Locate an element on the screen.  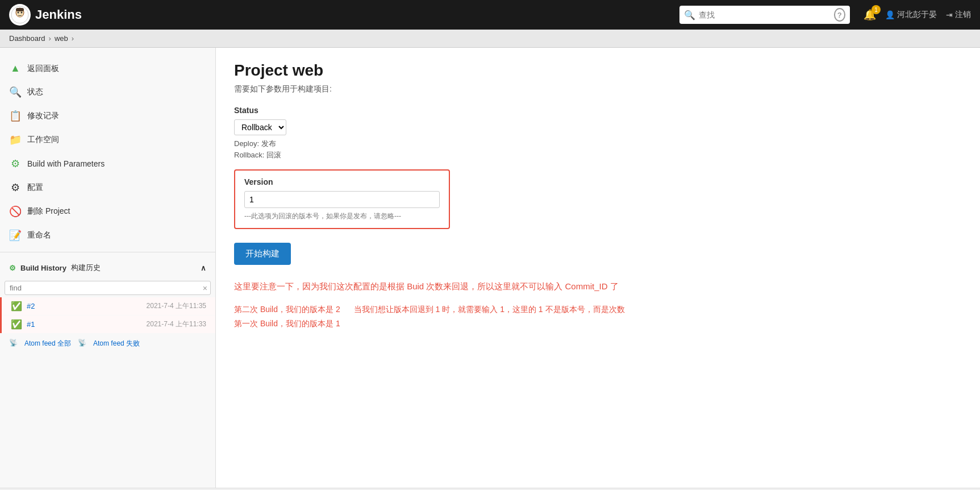
sidebar-item-return-dashboard: ▲ 返回面板 is located at coordinates (108, 68).